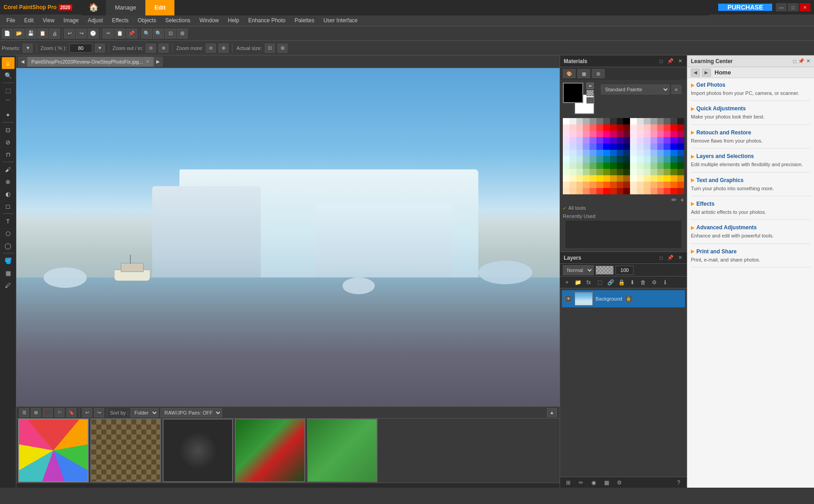 This screenshot has height=504, width=814. Describe the element at coordinates (8, 63) in the screenshot. I see `pan-tool: ✋` at that location.